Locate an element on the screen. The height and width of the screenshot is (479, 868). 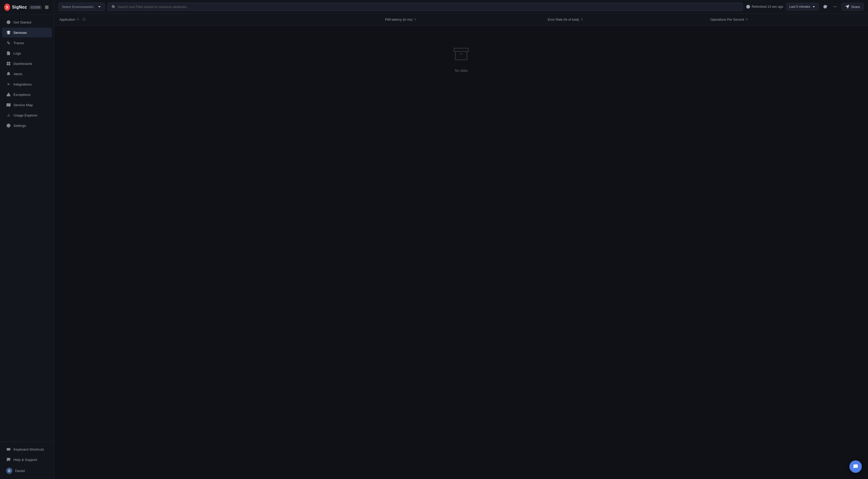
search-bar: Search and Filter based on resource attr… is located at coordinates (425, 7).